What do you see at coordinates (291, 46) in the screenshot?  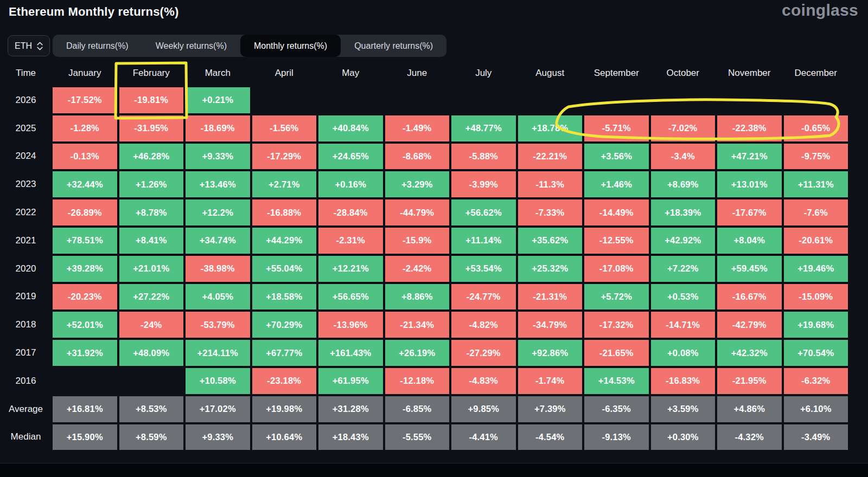 I see `tab-monthly-returns: Monthly returns(%)` at bounding box center [291, 46].